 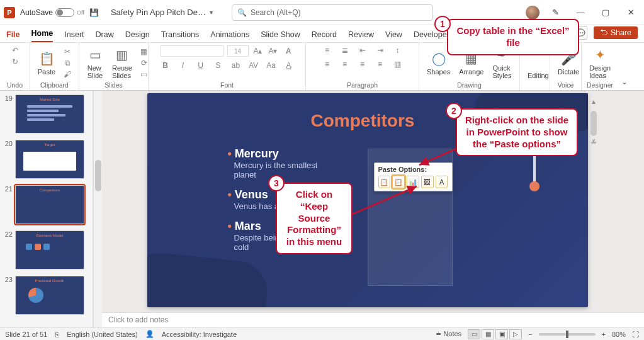 What do you see at coordinates (345, 64) in the screenshot?
I see `align-center-button: ≡` at bounding box center [345, 64].